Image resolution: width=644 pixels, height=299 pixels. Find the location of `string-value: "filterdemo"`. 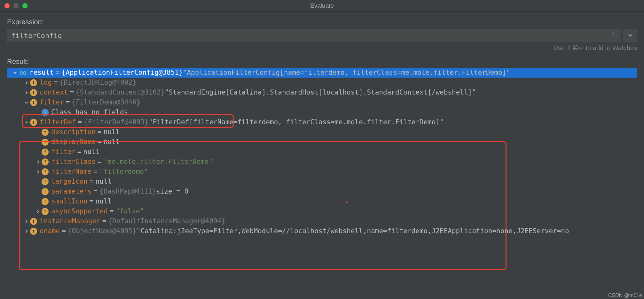

string-value: "filterdemo" is located at coordinates (124, 172).